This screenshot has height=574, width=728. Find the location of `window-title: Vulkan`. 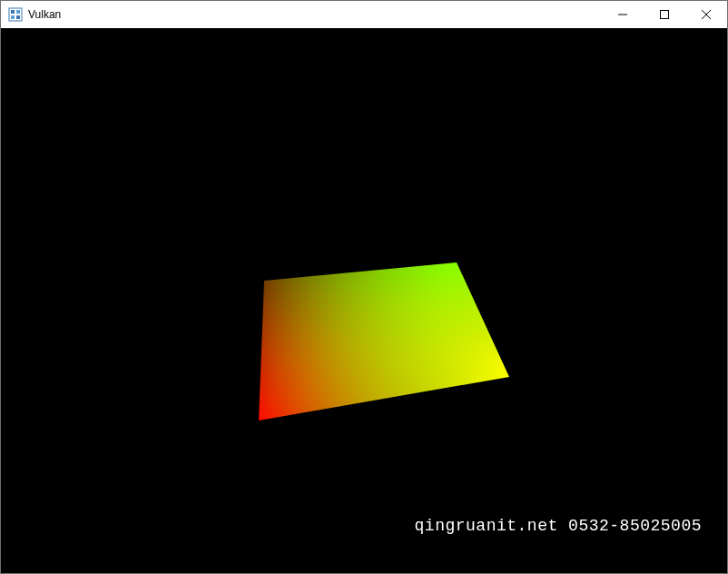

window-title: Vulkan is located at coordinates (44, 15).